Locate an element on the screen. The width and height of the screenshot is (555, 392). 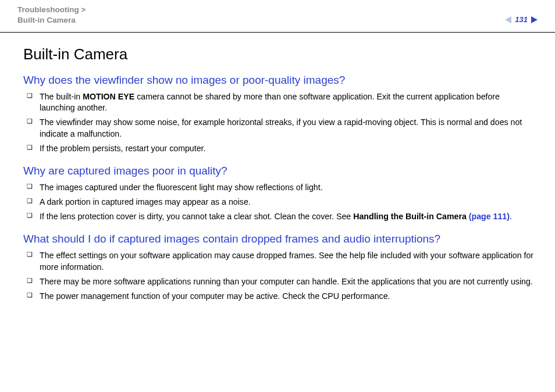
text-fragment: The built‑in is located at coordinates (61, 97).